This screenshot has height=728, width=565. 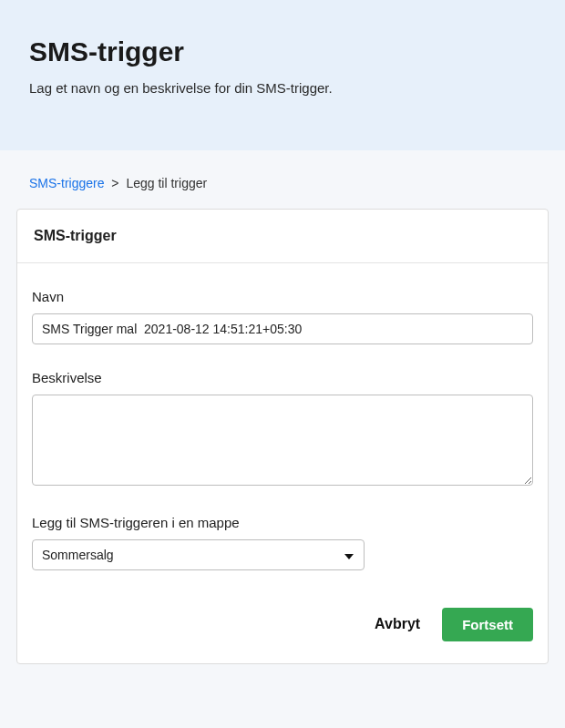 I want to click on page-subtitle: Lag et navn og en beskrivelse for din SM…, so click(x=282, y=87).